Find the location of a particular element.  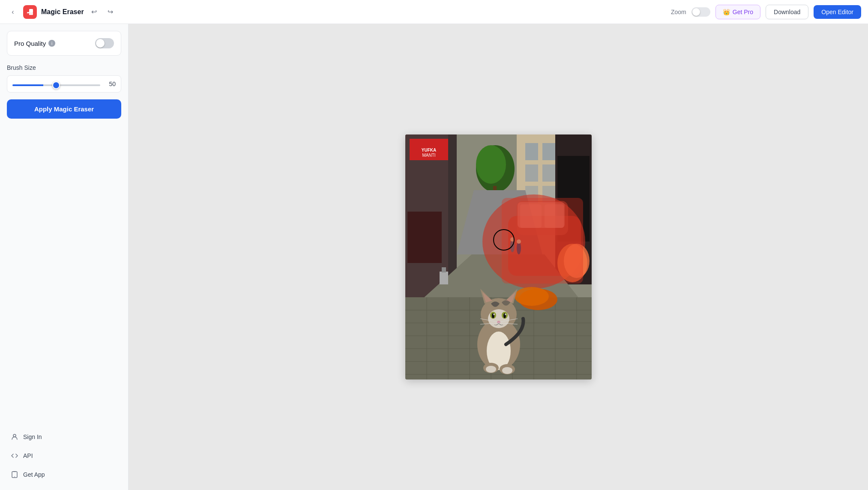

svg-text: YUFKA is located at coordinates (428, 150).